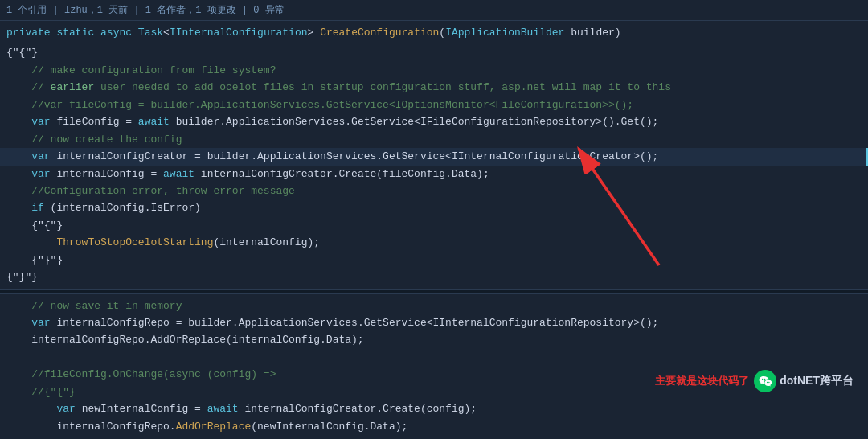 This screenshot has height=439, width=868. What do you see at coordinates (434, 87) in the screenshot?
I see `line-comment2: // earlier user needed to add ocelot fil…` at bounding box center [434, 87].